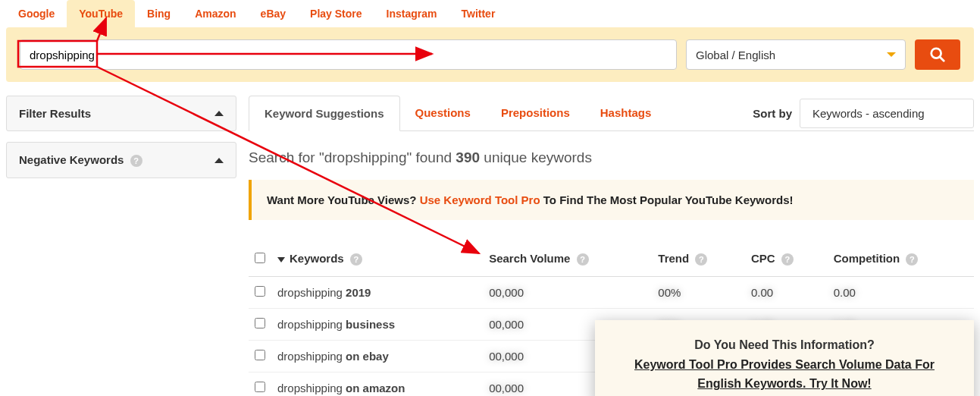 This screenshot has height=396, width=980. I want to click on competition-cell: 0.00, so click(900, 293).